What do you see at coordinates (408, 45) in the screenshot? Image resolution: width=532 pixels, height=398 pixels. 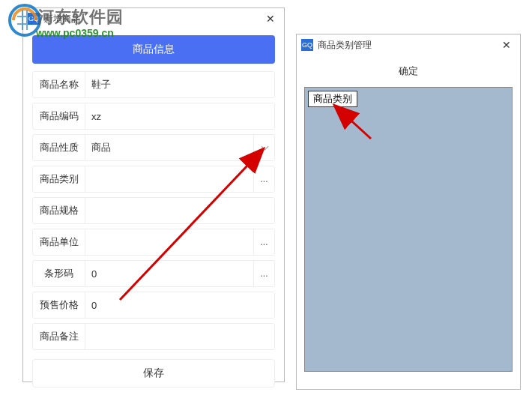 I see `window-title: 商品类别管理` at bounding box center [408, 45].